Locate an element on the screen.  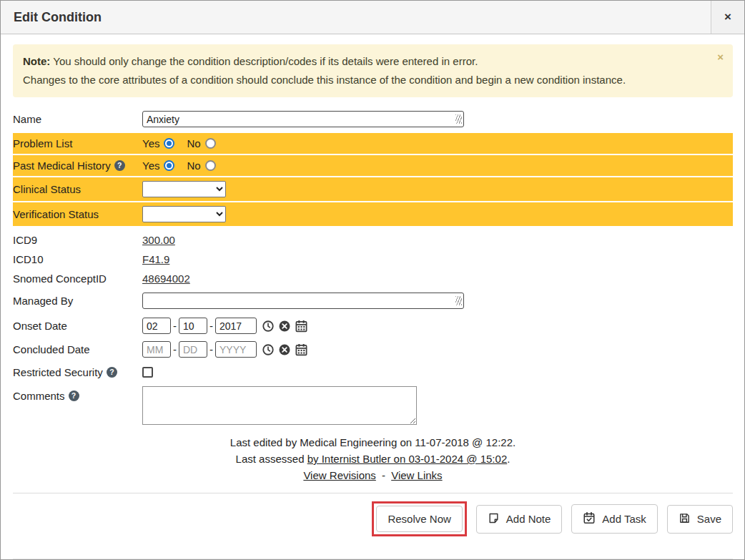
last-assessed-line: Last assessed by Internist Butler on 03-… is located at coordinates (373, 459).